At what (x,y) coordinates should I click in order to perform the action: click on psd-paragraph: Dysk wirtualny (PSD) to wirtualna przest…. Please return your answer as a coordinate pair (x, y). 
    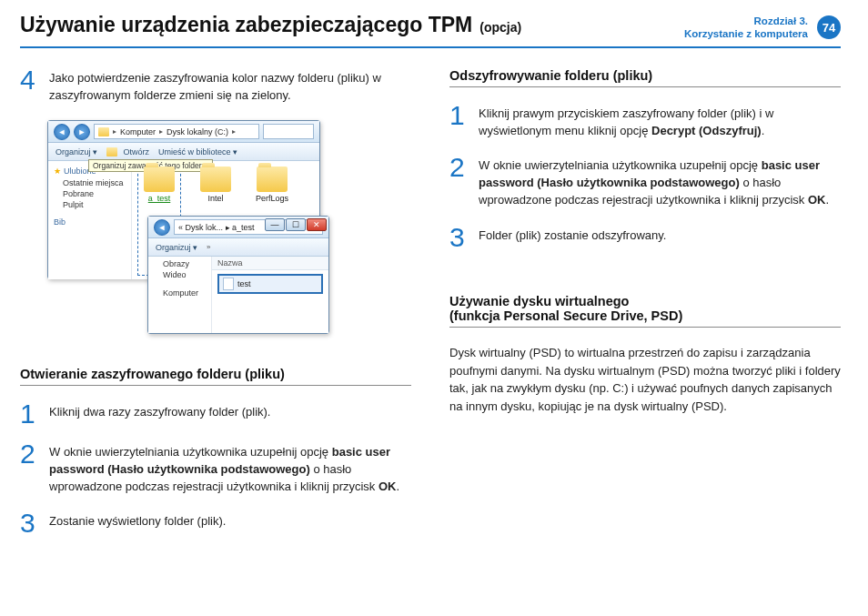
    Looking at the image, I should click on (645, 379).